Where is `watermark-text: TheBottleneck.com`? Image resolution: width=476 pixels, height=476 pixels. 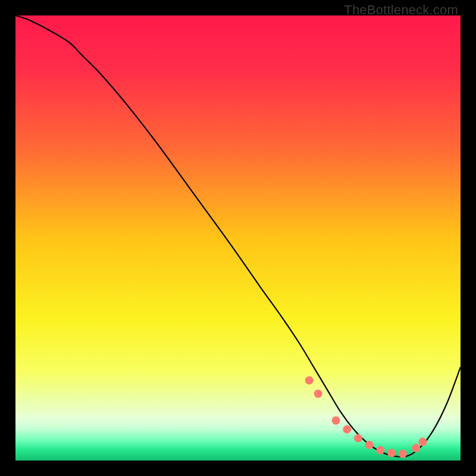
watermark-text: TheBottleneck.com is located at coordinates (401, 10).